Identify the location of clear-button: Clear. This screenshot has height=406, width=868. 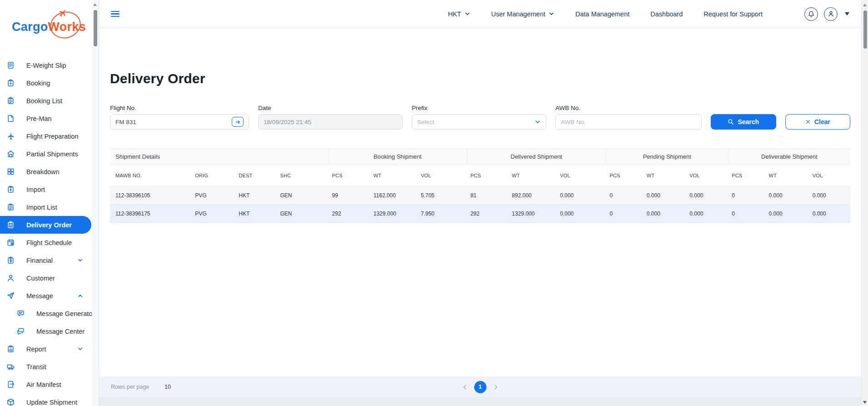
(818, 122).